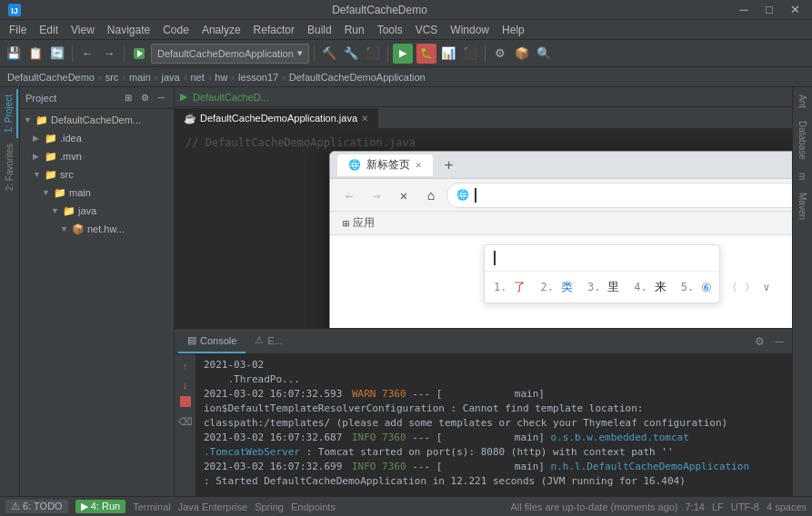 The width and height of the screenshot is (812, 516). What do you see at coordinates (258, 77) in the screenshot?
I see `breadcrumb-item-6: lesson17` at bounding box center [258, 77].